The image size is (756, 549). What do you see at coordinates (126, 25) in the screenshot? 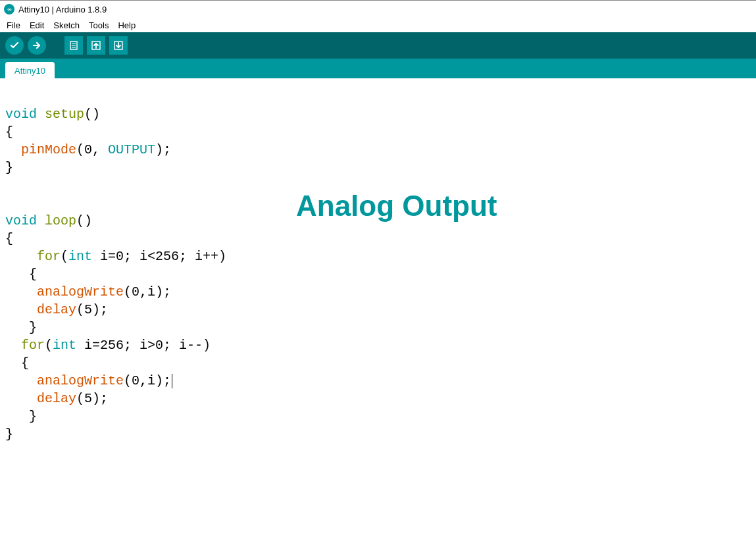
I see `menu-help: Help` at bounding box center [126, 25].